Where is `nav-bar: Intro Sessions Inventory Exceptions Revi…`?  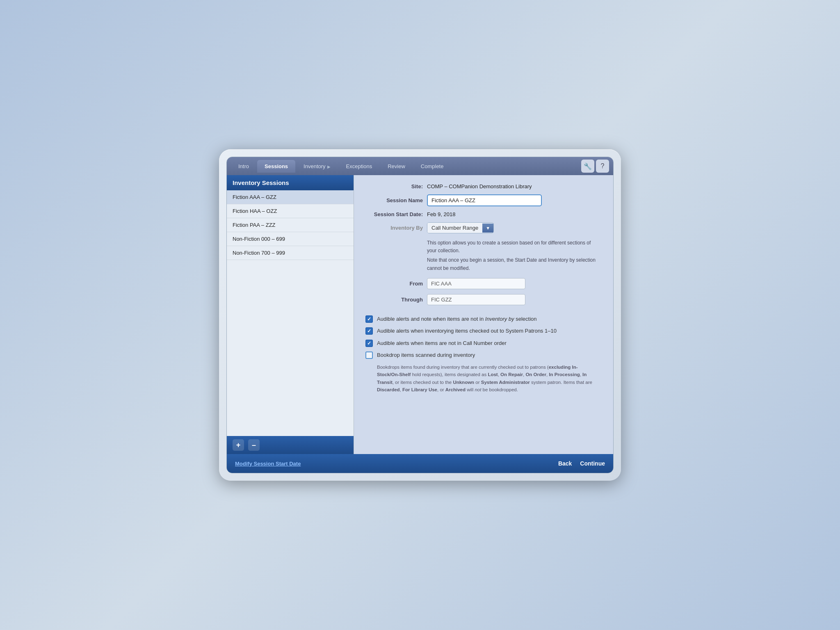
nav-bar: Intro Sessions Inventory Exceptions Revi… is located at coordinates (420, 166).